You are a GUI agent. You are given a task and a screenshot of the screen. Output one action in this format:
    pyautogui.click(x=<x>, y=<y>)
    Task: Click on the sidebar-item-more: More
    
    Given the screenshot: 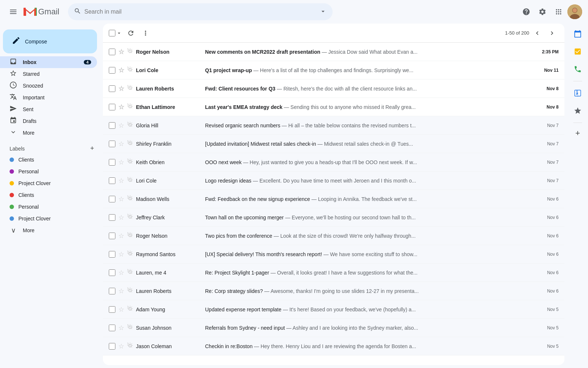 What is the action you would take?
    pyautogui.click(x=49, y=133)
    